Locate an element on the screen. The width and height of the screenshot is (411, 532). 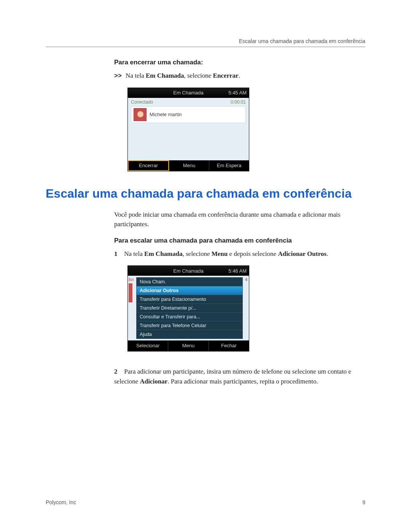
menu-item: Ajuda is located at coordinates (190, 334).